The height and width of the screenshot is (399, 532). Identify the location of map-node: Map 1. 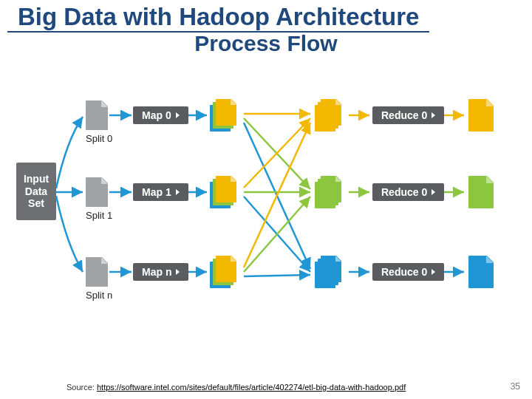
(161, 192).